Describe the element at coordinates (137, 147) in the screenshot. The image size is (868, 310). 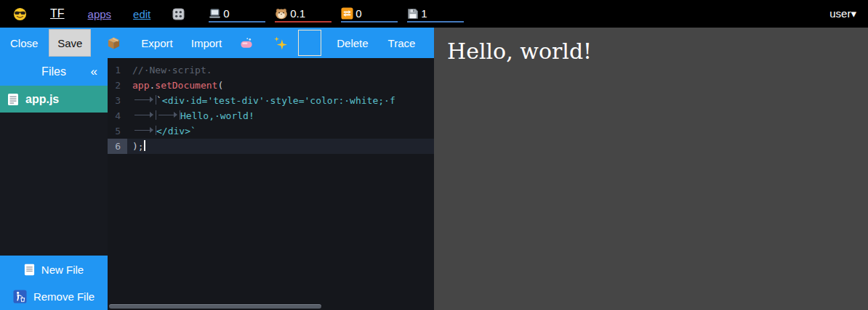
I see `code-line-text: );` at that location.